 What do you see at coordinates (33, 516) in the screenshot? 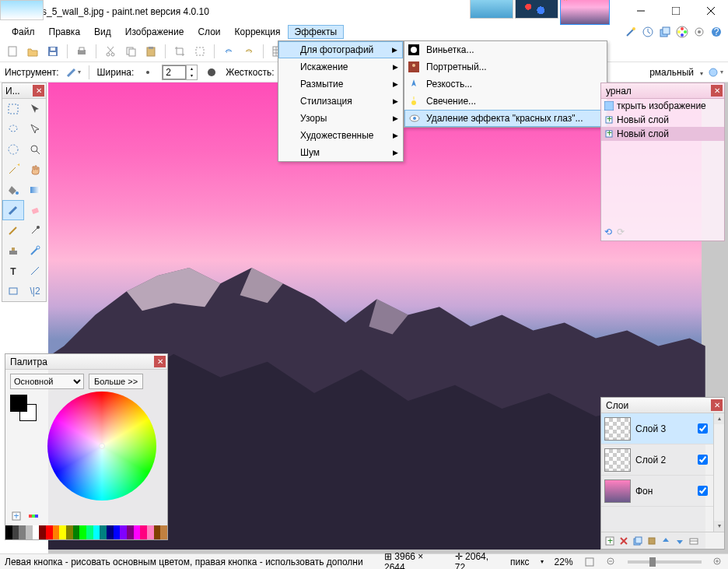
I see `palette-manage-icon` at bounding box center [33, 516].